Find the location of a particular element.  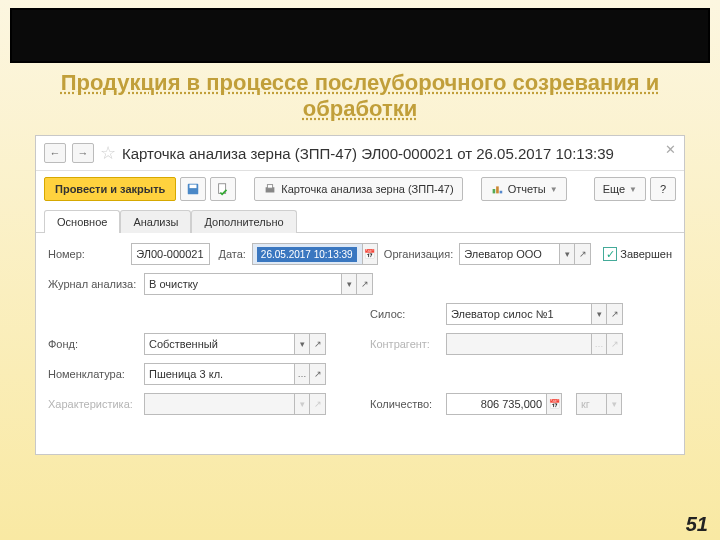

save-icon is located at coordinates (193, 189).